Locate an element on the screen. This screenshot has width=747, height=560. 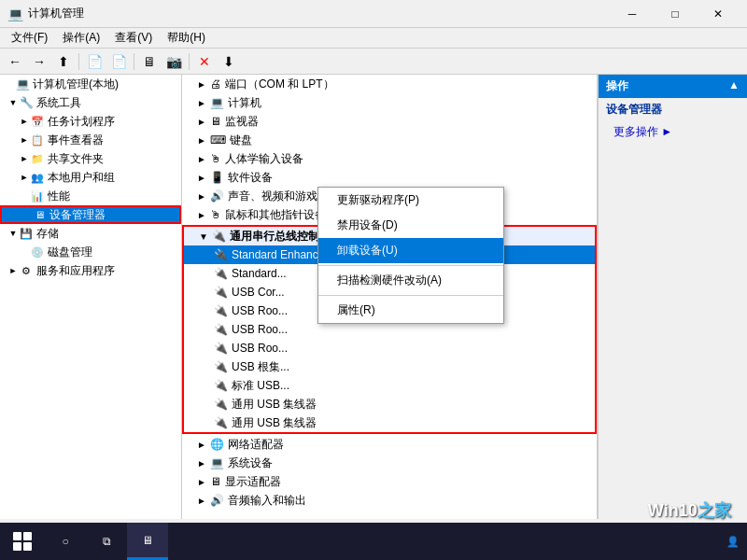
dev-keyboard: ► ⌨ 键盘 is located at coordinates (389, 140).